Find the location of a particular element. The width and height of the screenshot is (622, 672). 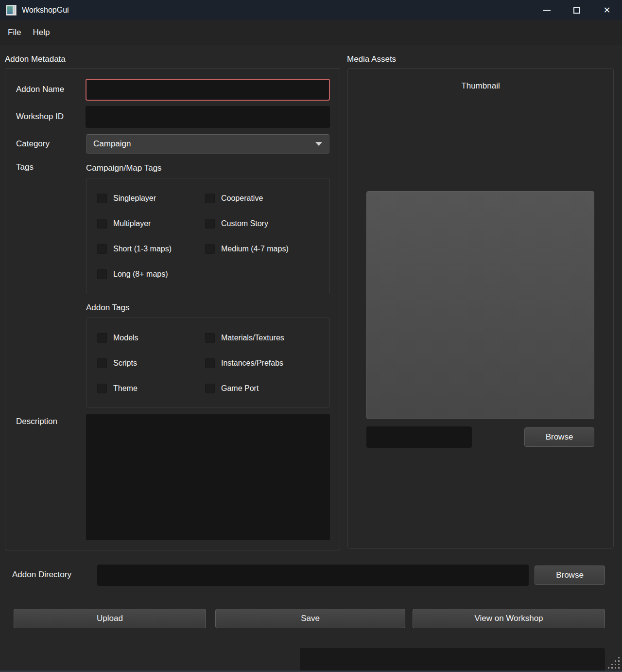

media-assets-header: Media Assets is located at coordinates (371, 59).